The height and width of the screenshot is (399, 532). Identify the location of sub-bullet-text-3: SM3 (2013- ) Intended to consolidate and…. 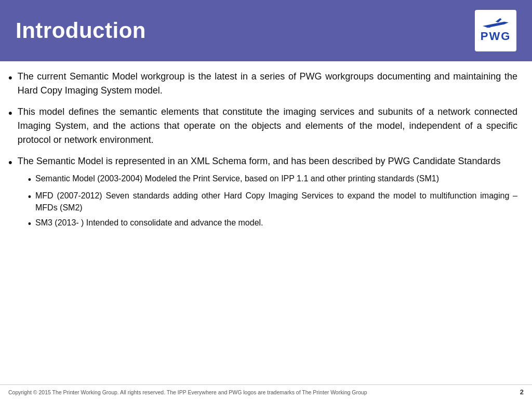
(276, 222).